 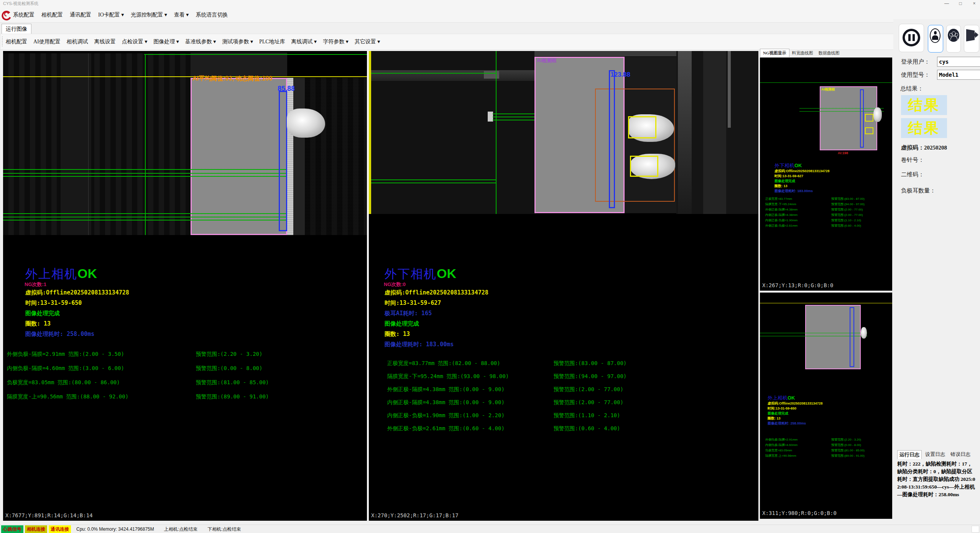 I want to click on warning-range-text: 预警范围:(89.00 - 91.00), so click(x=232, y=396).